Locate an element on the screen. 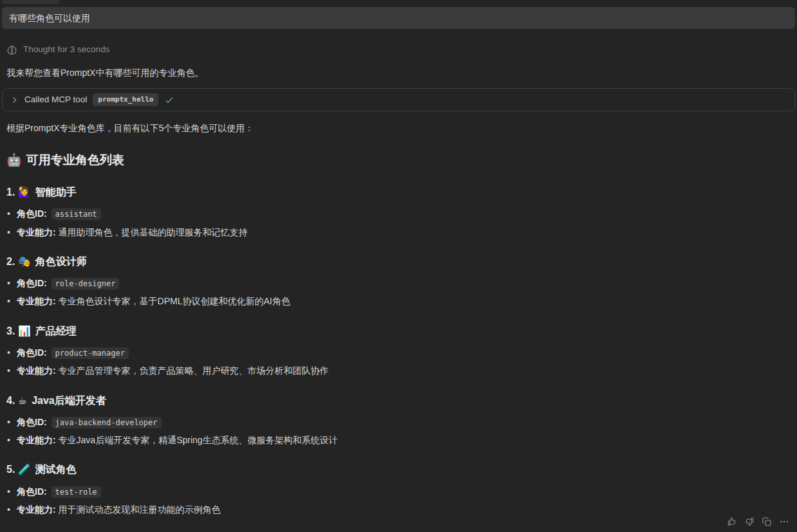 Image resolution: width=797 pixels, height=532 pixels. copy-button is located at coordinates (767, 522).